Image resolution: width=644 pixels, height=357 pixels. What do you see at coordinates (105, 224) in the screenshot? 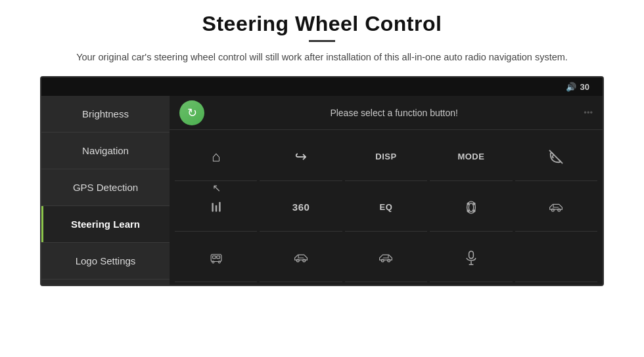
I see `sidebar-item-steering-learn: Steering Learn` at bounding box center [105, 224].